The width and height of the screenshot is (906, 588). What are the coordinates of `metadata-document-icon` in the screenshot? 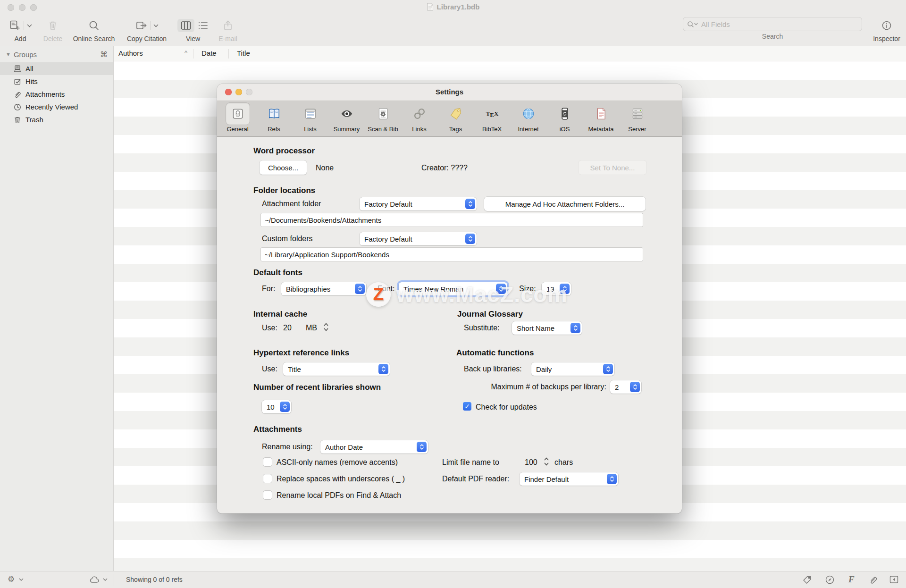 It's located at (601, 114).